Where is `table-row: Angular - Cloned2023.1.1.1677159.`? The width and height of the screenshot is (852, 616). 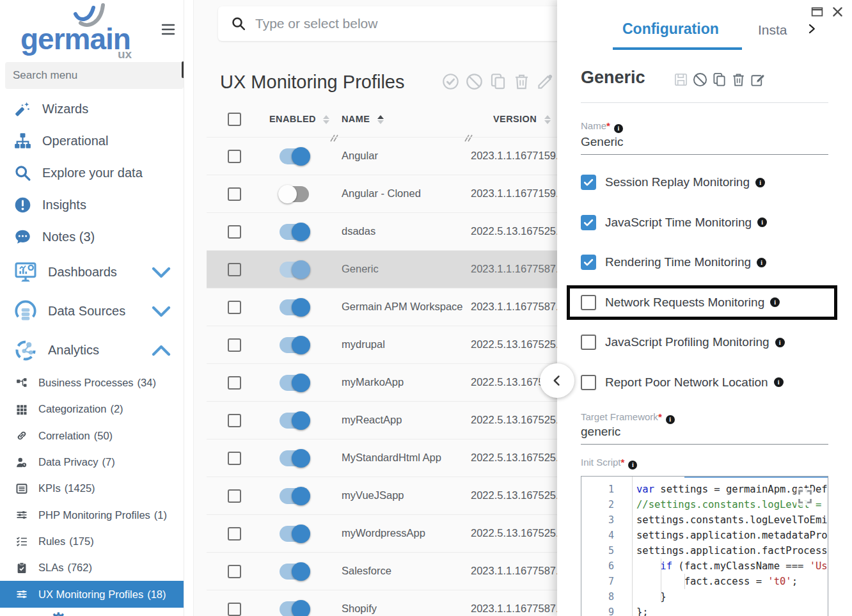 table-row: Angular - Cloned2023.1.1.1677159. is located at coordinates (382, 193).